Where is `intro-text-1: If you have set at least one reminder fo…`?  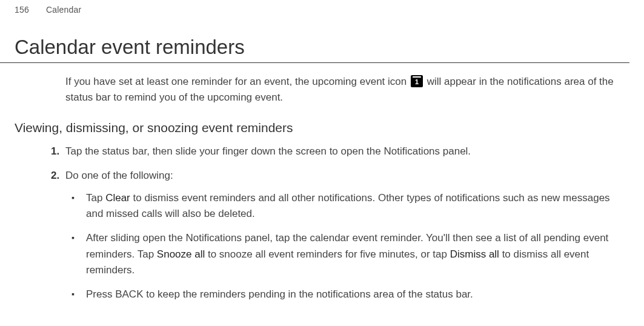 intro-text-1: If you have set at least one reminder fo… is located at coordinates (237, 81).